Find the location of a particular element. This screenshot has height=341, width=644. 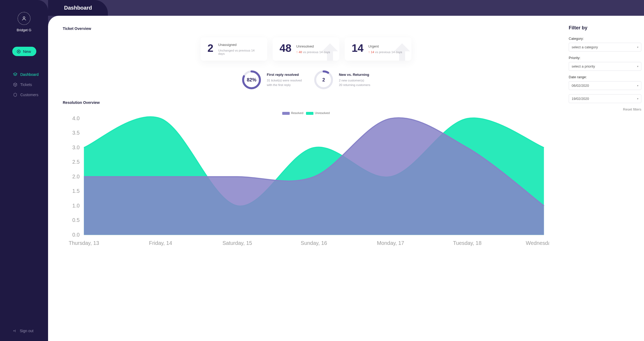

svg-text: 0.0 is located at coordinates (76, 234).